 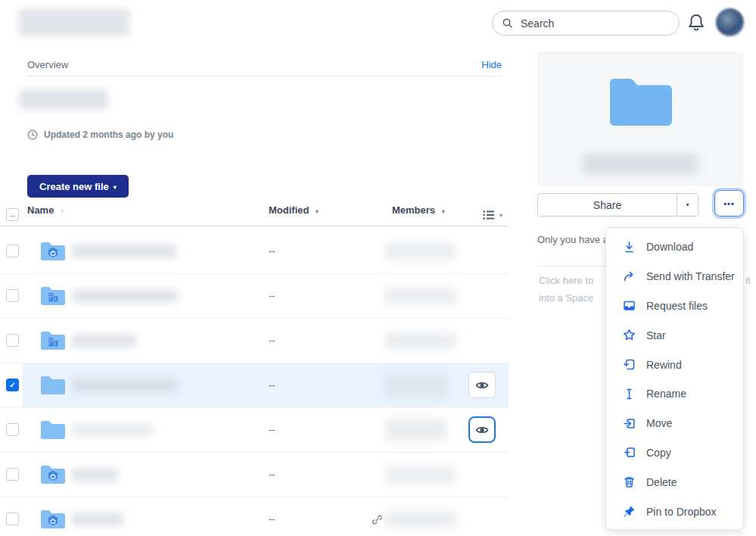 I want to click on menu-item-rewind: Rewind, so click(x=675, y=365).